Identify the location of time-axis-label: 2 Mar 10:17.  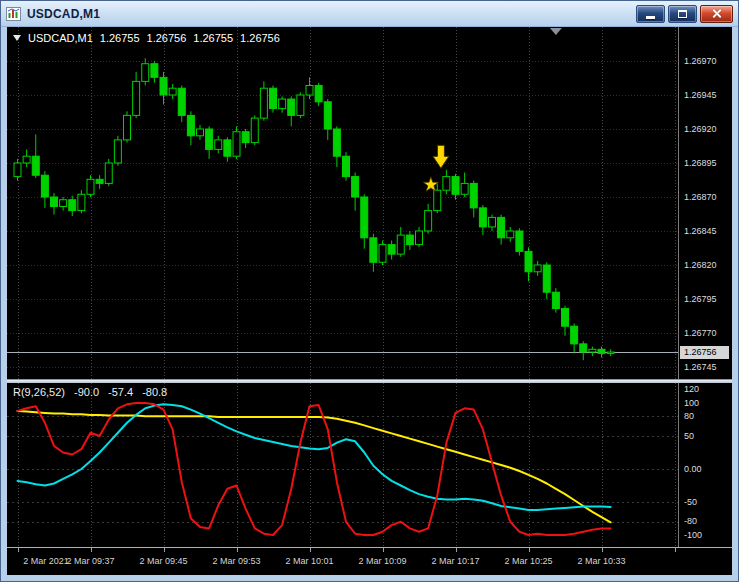
(456, 561).